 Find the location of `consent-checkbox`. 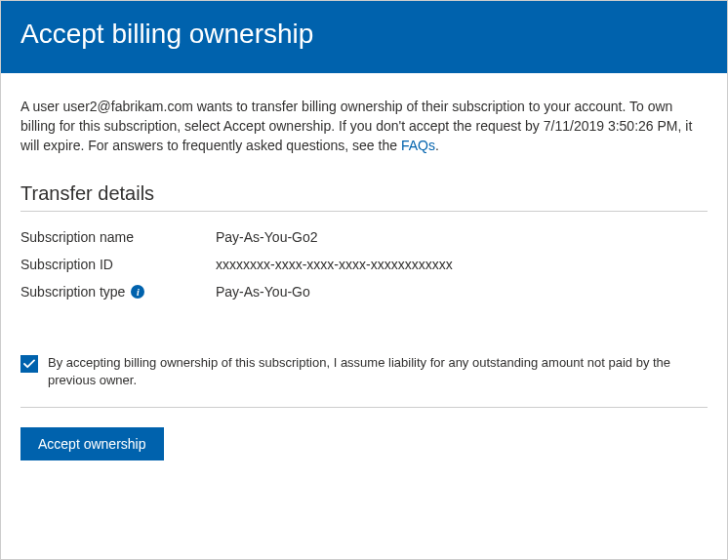

consent-checkbox is located at coordinates (29, 364).